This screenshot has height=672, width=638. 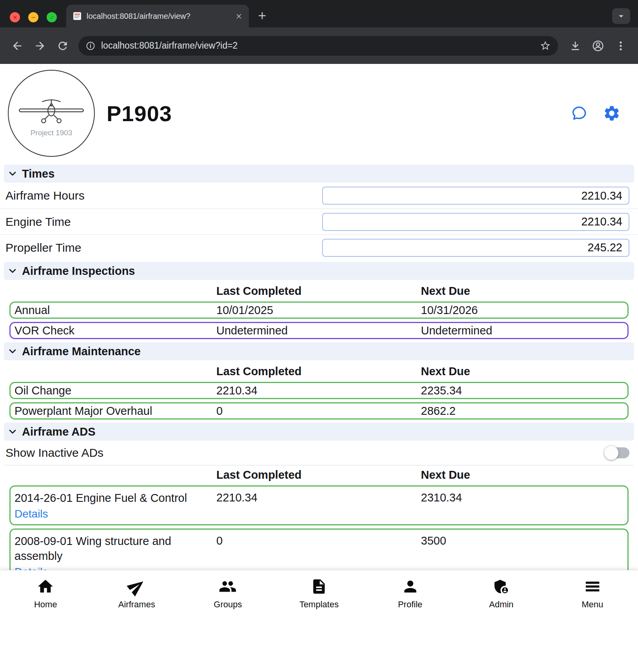 I want to click on reload-icon, so click(x=63, y=46).